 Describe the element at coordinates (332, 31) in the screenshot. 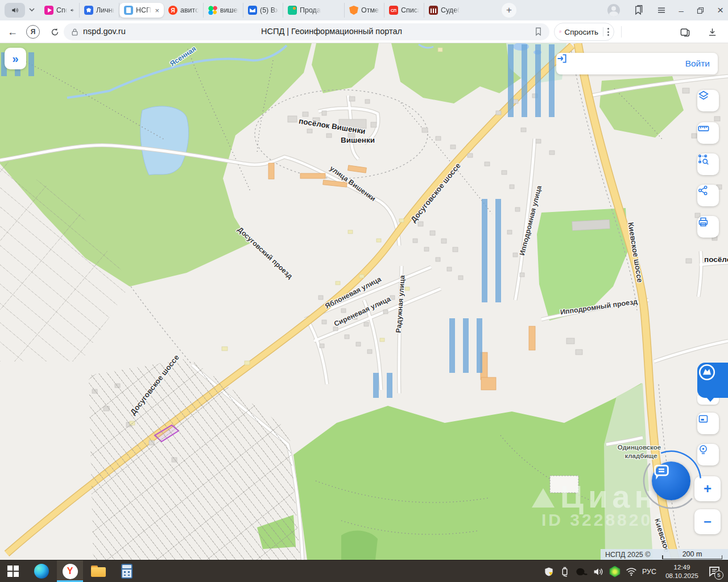

I see `page-title: НСПД | Геоинформационный портал` at that location.